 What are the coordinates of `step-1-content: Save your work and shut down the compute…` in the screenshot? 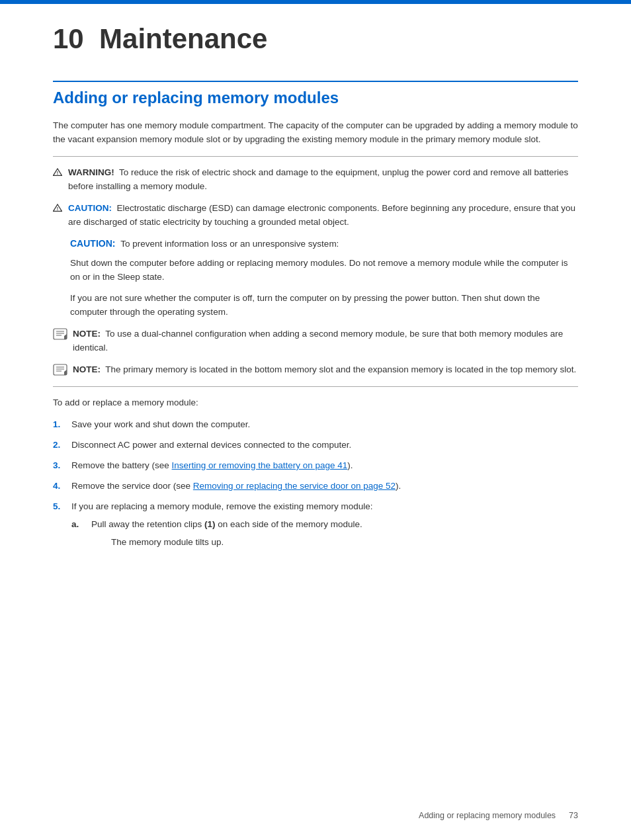 It's located at (325, 425).